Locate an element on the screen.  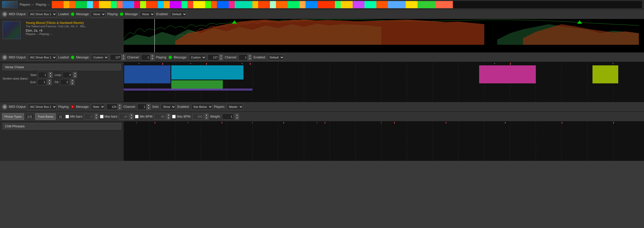
end-down: ▼ is located at coordinates (49, 84).